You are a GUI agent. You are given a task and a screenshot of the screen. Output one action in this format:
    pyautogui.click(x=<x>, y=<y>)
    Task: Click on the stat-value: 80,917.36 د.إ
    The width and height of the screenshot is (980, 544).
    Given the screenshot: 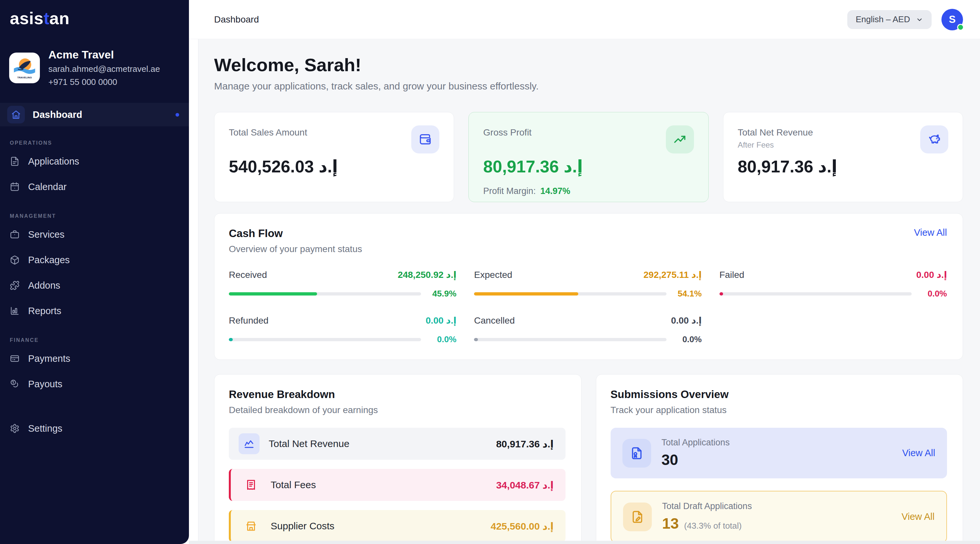 What is the action you would take?
    pyautogui.click(x=588, y=167)
    